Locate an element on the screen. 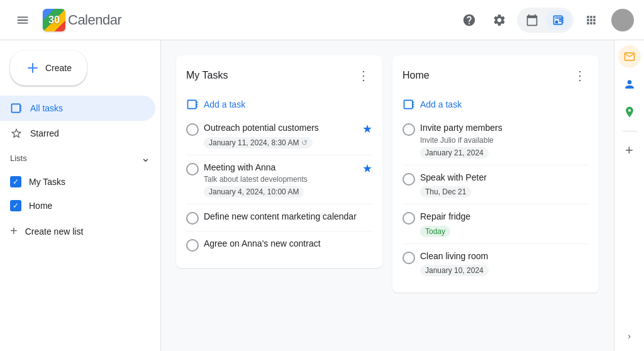  task-item: Speak with Peter Thu, Dec 21 is located at coordinates (496, 185).